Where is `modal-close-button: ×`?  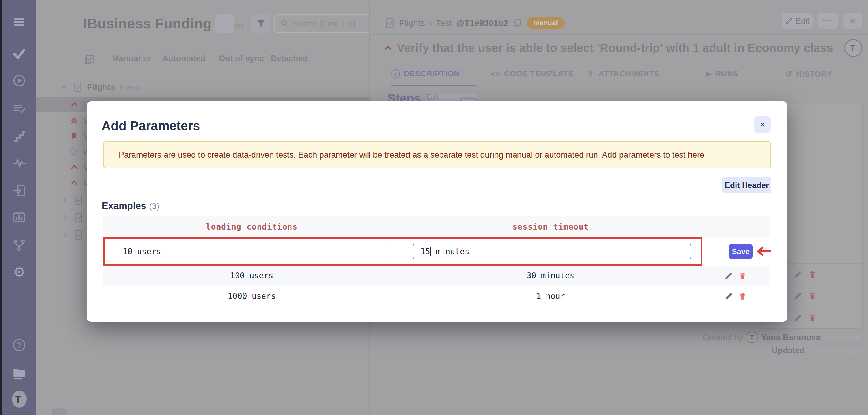
modal-close-button: × is located at coordinates (762, 125).